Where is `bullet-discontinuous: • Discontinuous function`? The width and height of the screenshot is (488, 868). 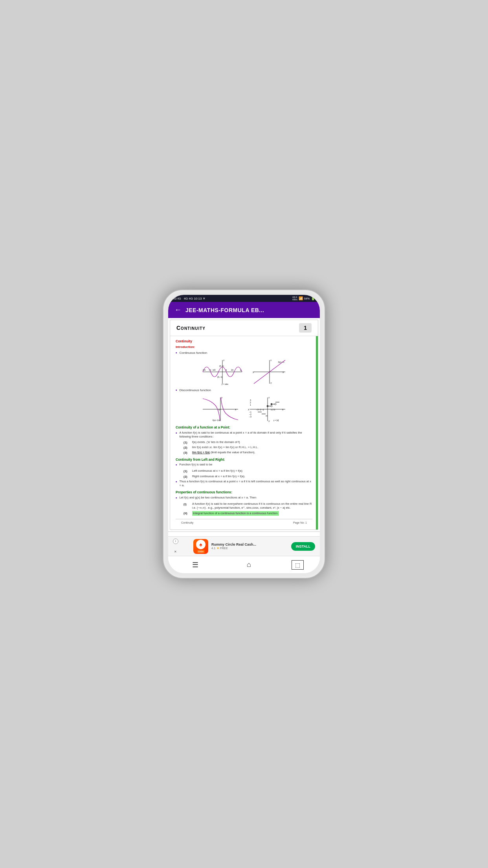 bullet-discontinuous: • Discontinuous function is located at coordinates (244, 391).